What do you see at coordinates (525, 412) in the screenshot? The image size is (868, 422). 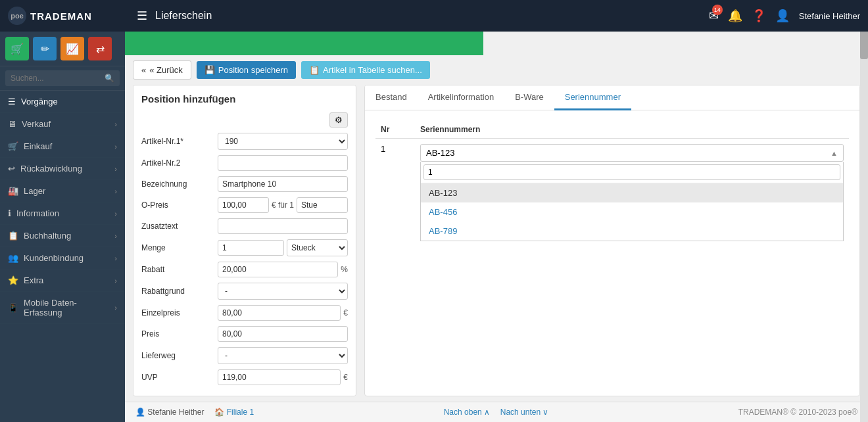 I see `nav-down-link: Nach unten ∨` at bounding box center [525, 412].